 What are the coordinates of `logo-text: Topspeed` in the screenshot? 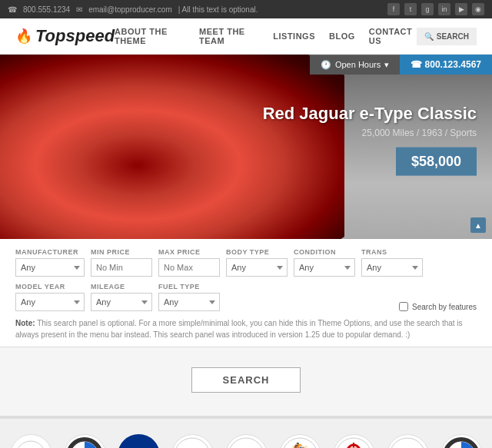 It's located at (75, 36).